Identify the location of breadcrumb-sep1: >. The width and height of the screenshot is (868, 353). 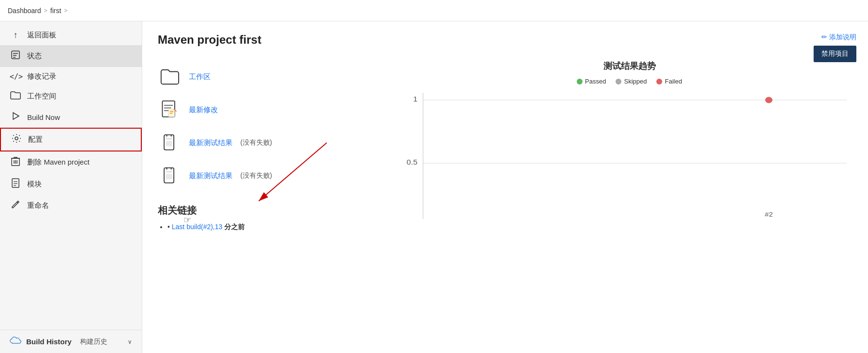
(46, 11).